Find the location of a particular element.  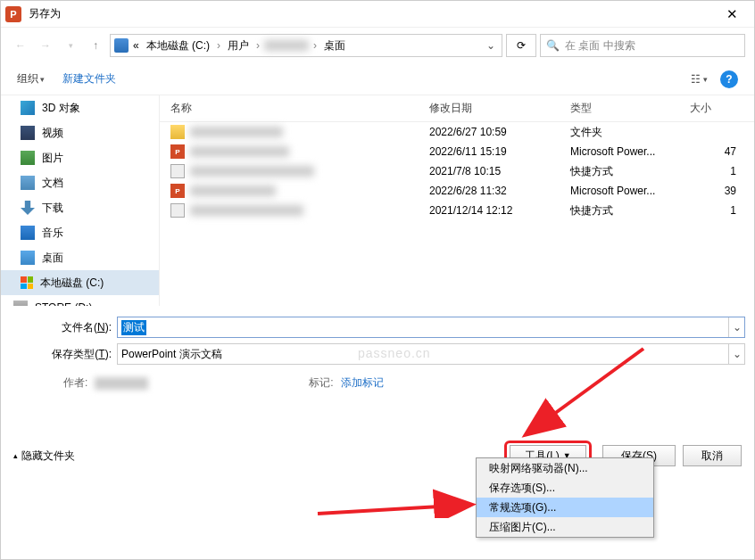

col-name: 名称 is located at coordinates (300, 109).